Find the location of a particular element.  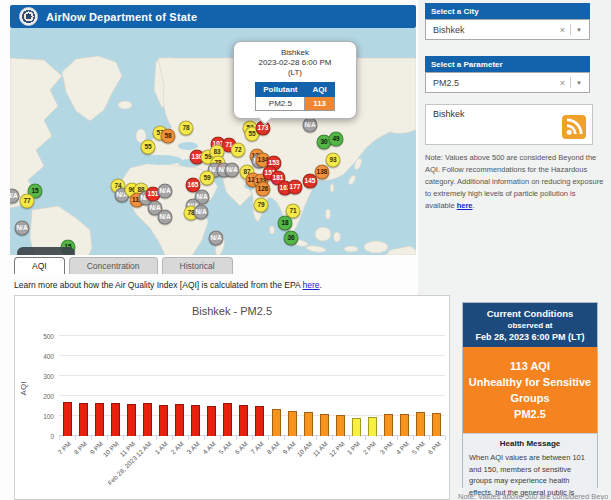

parameter-dropdown-value: PM2.5 is located at coordinates (446, 83).